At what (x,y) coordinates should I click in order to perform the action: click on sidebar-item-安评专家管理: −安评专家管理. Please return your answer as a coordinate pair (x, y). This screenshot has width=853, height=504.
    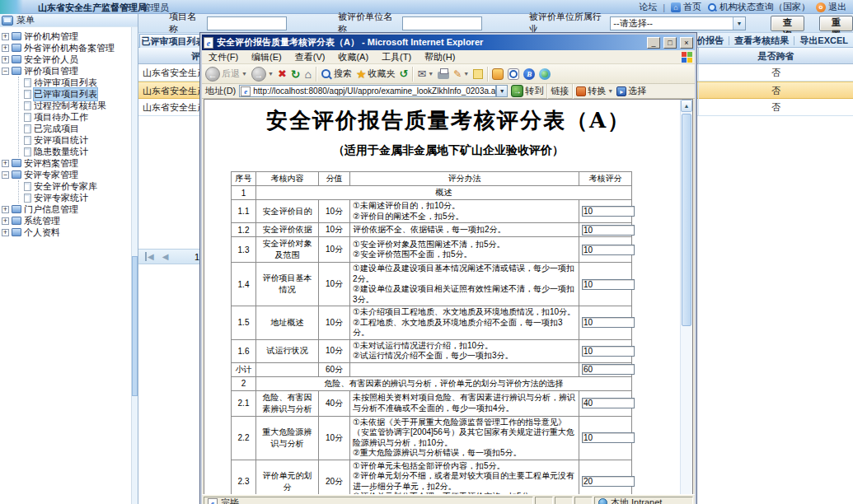
    Looking at the image, I should click on (66, 175).